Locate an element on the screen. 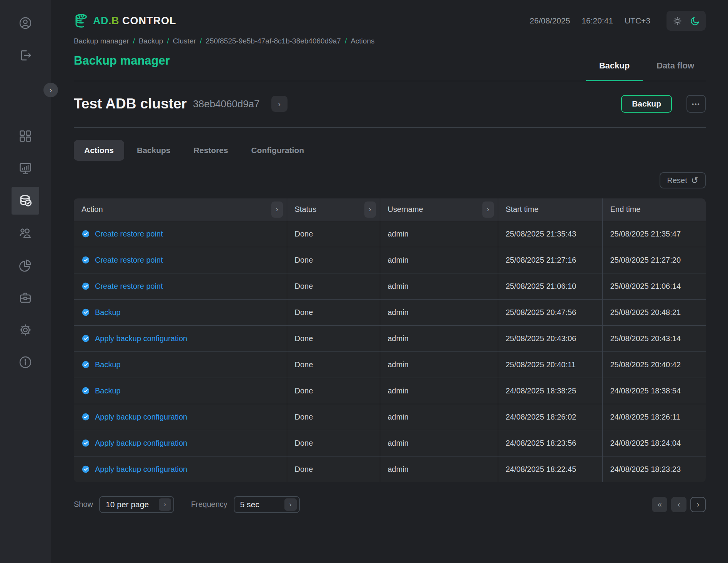  column-status-expand-button: › is located at coordinates (370, 210).